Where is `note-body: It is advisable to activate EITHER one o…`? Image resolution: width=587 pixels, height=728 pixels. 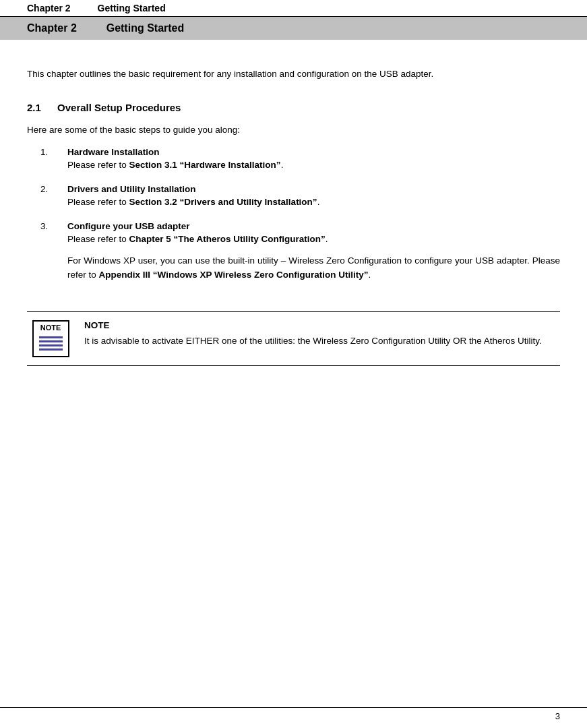
note-body: It is advisable to activate EITHER one o… is located at coordinates (322, 341).